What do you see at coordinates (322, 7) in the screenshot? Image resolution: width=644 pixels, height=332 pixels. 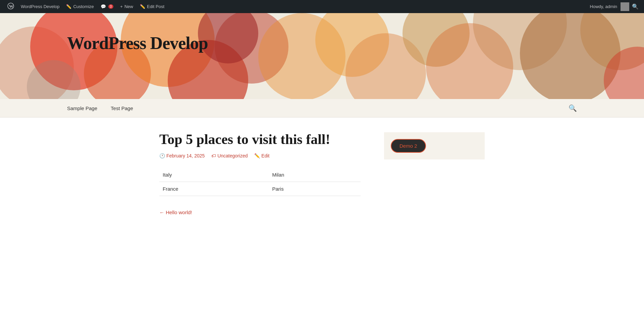 I see `admin-bar: W WordPress Develop ✏️ Customize 💬 0 + N…` at bounding box center [322, 7].